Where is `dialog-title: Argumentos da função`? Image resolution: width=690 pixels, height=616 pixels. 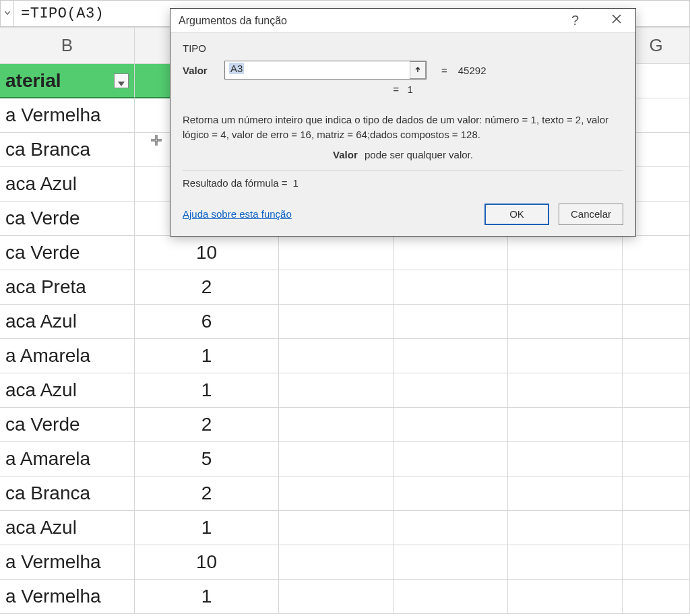
dialog-title: Argumentos da função is located at coordinates (233, 21).